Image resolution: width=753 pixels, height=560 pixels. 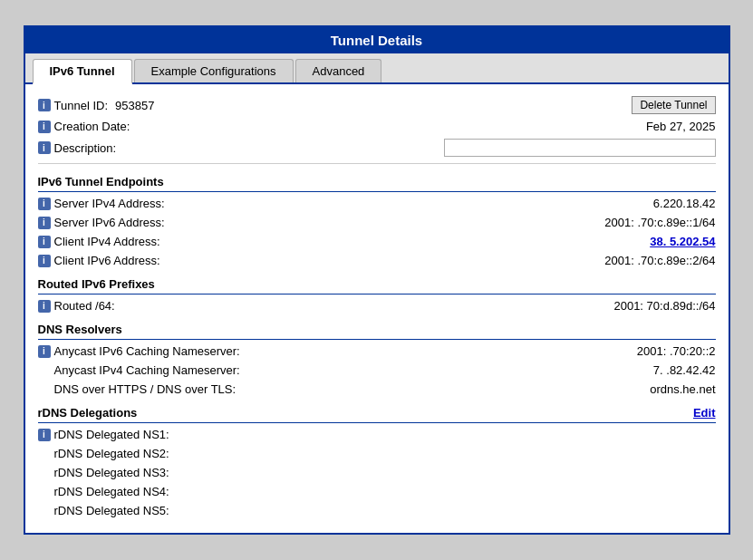 I want to click on rdns-ns5-row: rDNS Delegated NS5:, so click(x=377, y=511).